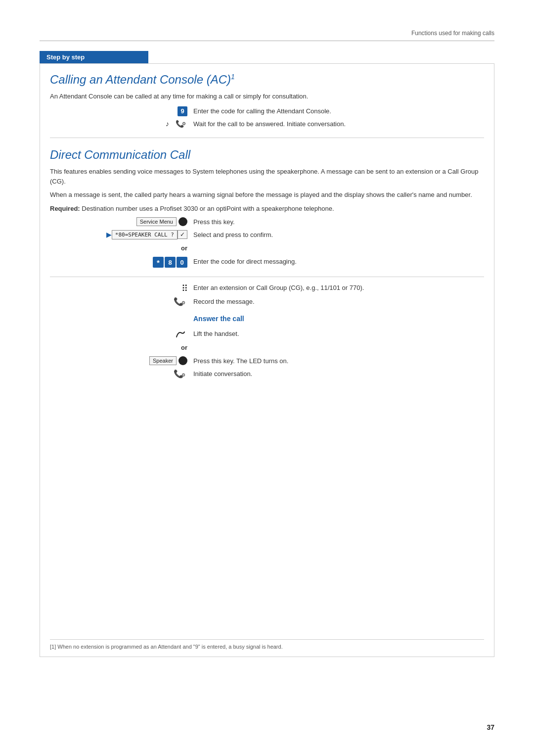 This screenshot has height=756, width=534. Describe the element at coordinates (339, 333) in the screenshot. I see `lift-handset-text: Lift the handset.` at that location.